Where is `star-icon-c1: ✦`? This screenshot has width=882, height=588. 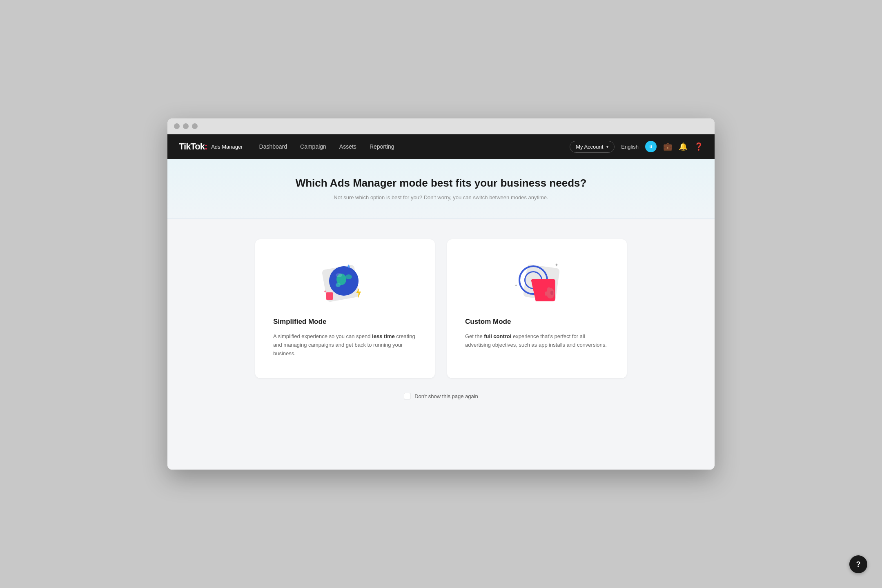 star-icon-c1: ✦ is located at coordinates (557, 265).